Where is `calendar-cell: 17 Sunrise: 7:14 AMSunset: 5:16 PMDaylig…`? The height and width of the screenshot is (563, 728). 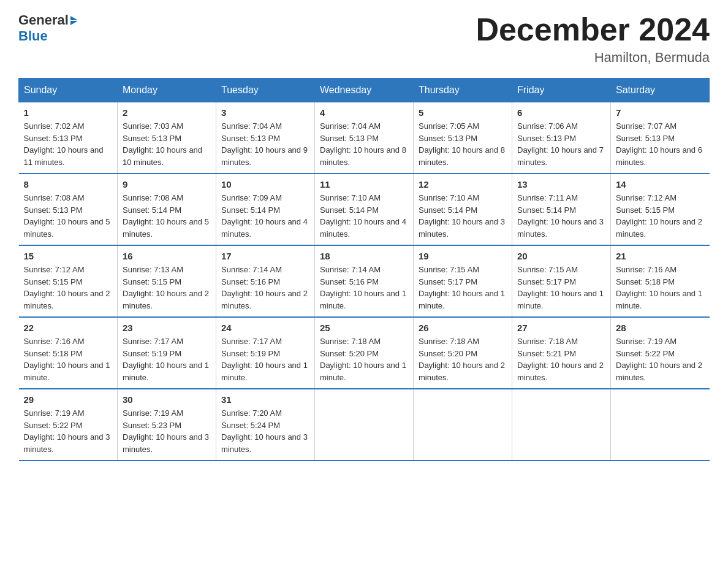 calendar-cell: 17 Sunrise: 7:14 AMSunset: 5:16 PMDaylig… is located at coordinates (266, 281).